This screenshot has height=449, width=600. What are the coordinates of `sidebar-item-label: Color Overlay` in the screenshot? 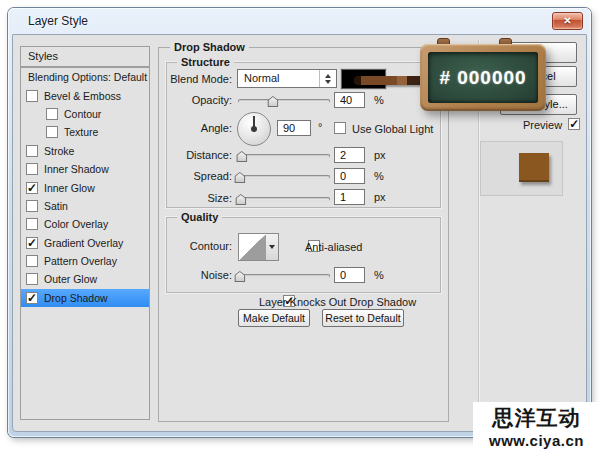 It's located at (76, 224).